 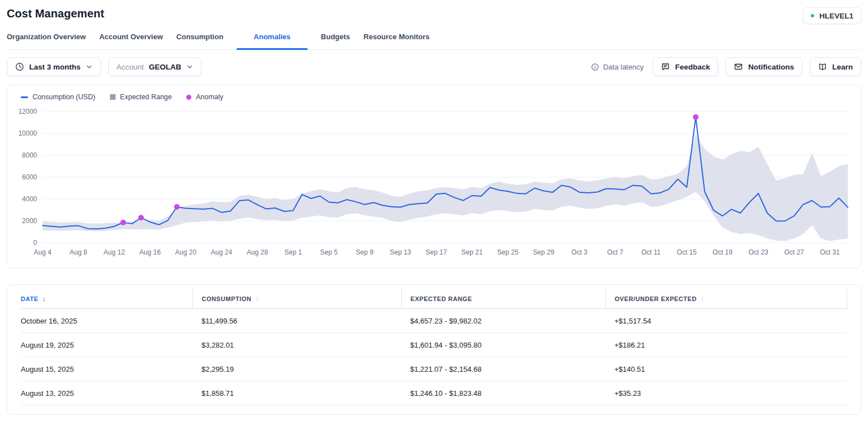 I want to click on column-header-date: DATE↓, so click(x=107, y=298).